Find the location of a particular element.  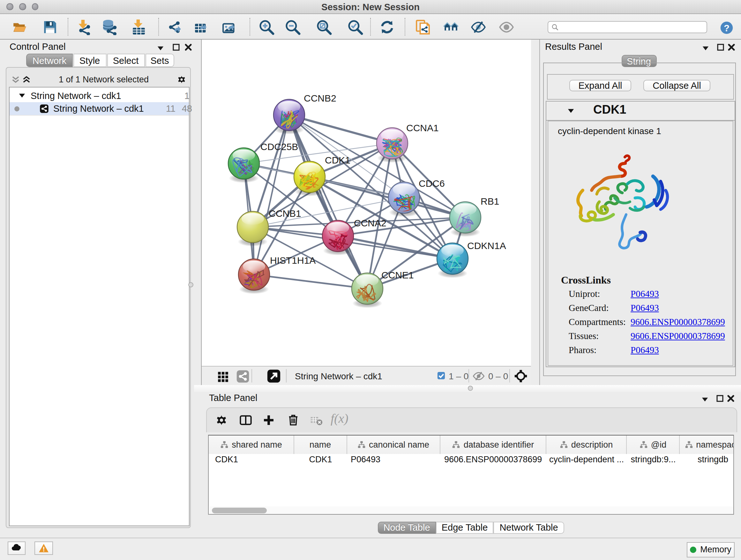

node-CCNE1: CCNE1 is located at coordinates (383, 289).